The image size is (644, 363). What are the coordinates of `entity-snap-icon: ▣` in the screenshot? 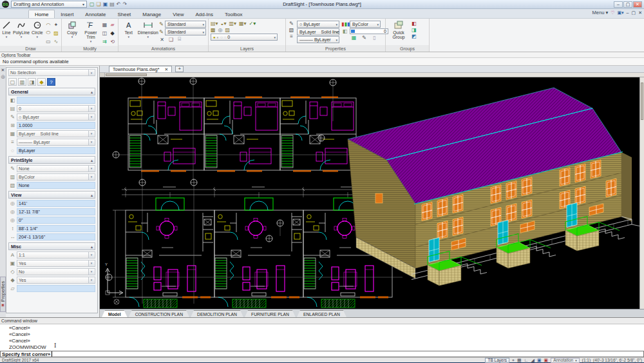 It's located at (540, 360).